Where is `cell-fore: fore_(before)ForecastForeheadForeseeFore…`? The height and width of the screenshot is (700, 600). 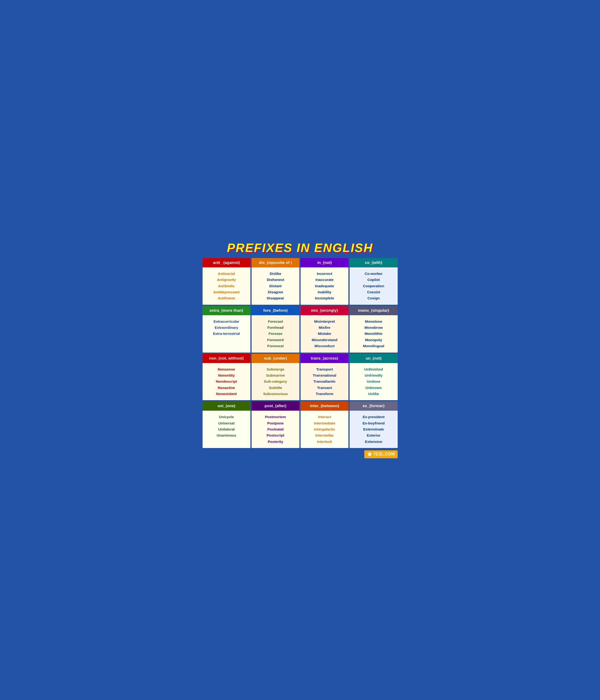
cell-fore: fore_(before)ForecastForeheadForeseeFore… is located at coordinates (276, 329).